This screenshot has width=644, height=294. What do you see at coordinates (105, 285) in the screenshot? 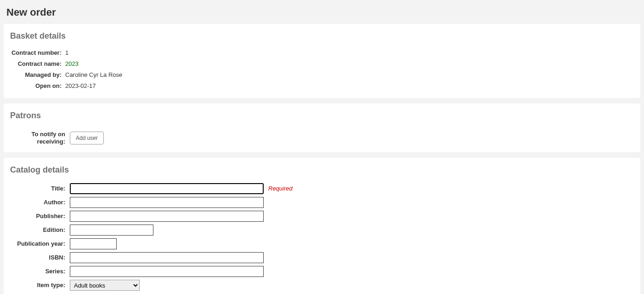
I see `item-type-select: Adult books` at bounding box center [105, 285].